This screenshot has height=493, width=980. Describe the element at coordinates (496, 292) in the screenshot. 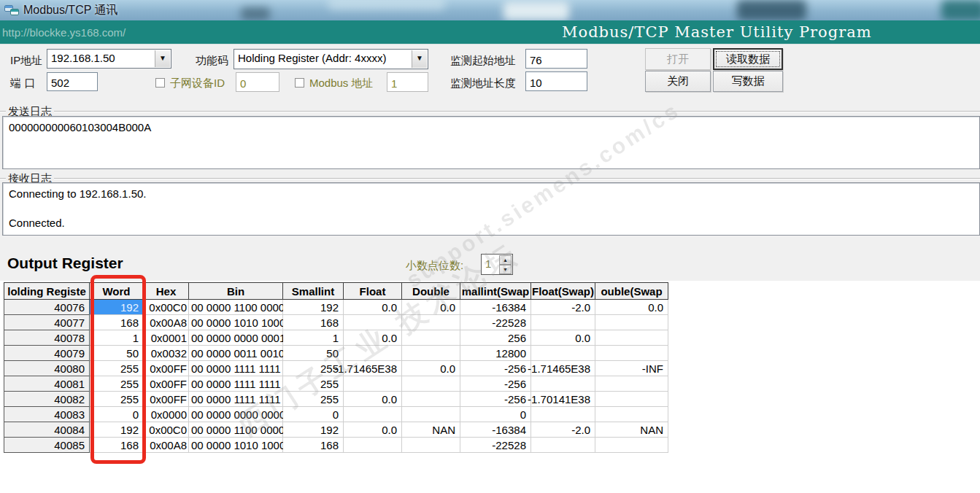

I see `column-header-smallint-swap: mallint(Swap` at that location.